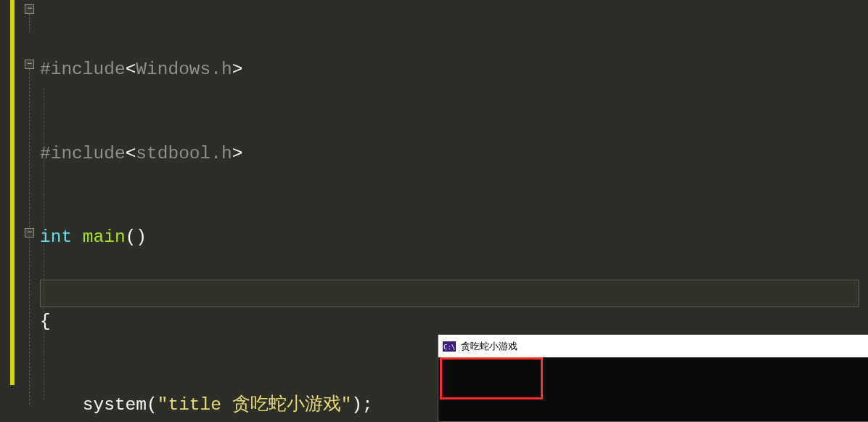 This screenshot has width=868, height=422. What do you see at coordinates (454, 70) in the screenshot?
I see `code-line: #include<Windows.h>` at bounding box center [454, 70].